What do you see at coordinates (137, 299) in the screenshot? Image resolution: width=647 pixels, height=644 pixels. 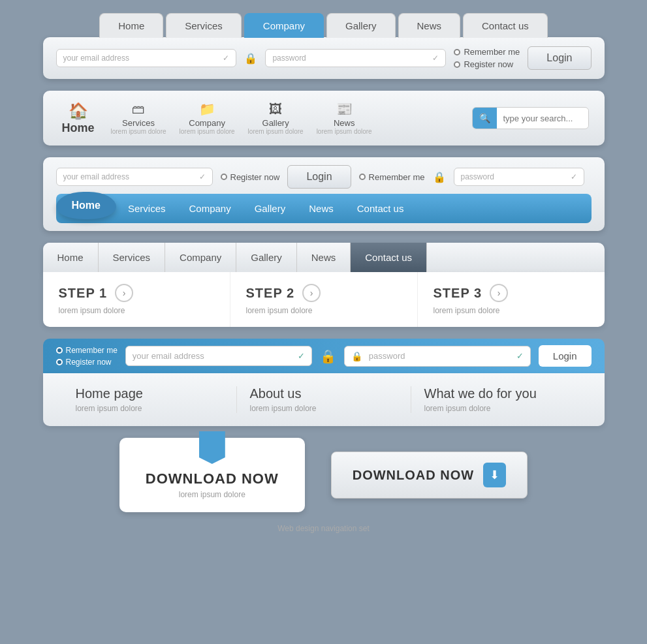 I see `step-1: STEP 1 › lorem ipsum dolore` at bounding box center [137, 299].